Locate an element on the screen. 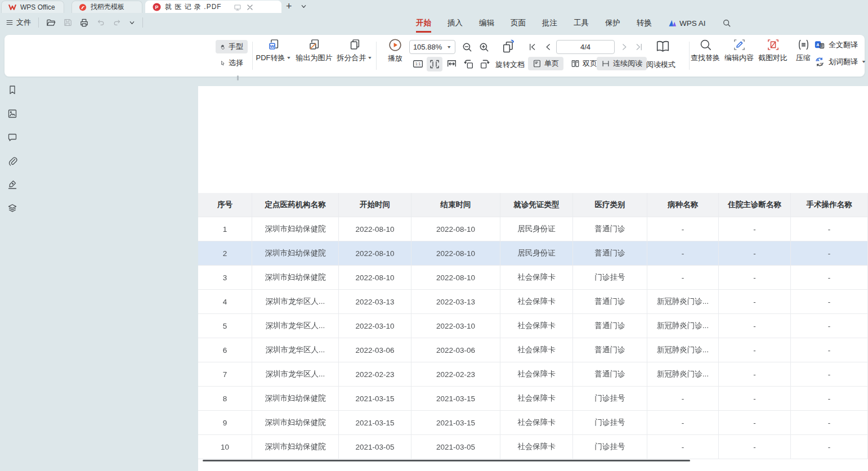  fit-width-icon is located at coordinates (451, 64).